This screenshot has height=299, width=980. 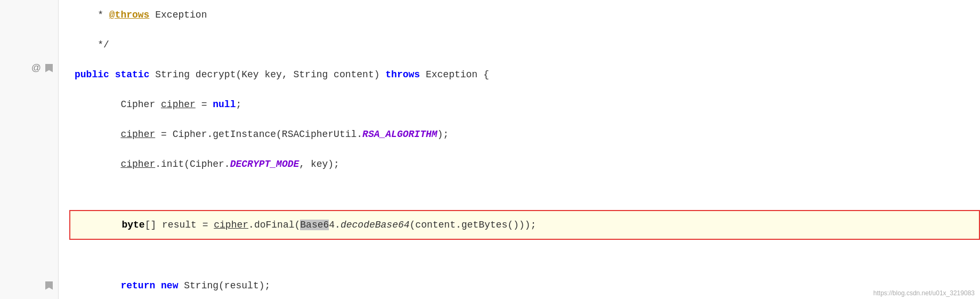 What do you see at coordinates (92, 75) in the screenshot?
I see `keyword-public: public` at bounding box center [92, 75].